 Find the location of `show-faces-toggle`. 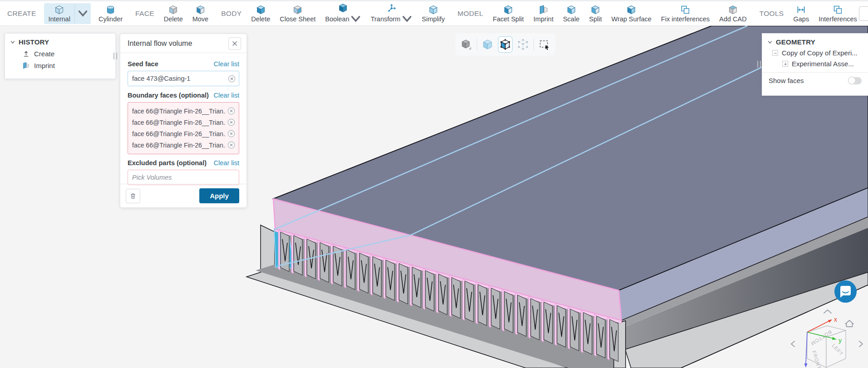

show-faces-toggle is located at coordinates (855, 81).